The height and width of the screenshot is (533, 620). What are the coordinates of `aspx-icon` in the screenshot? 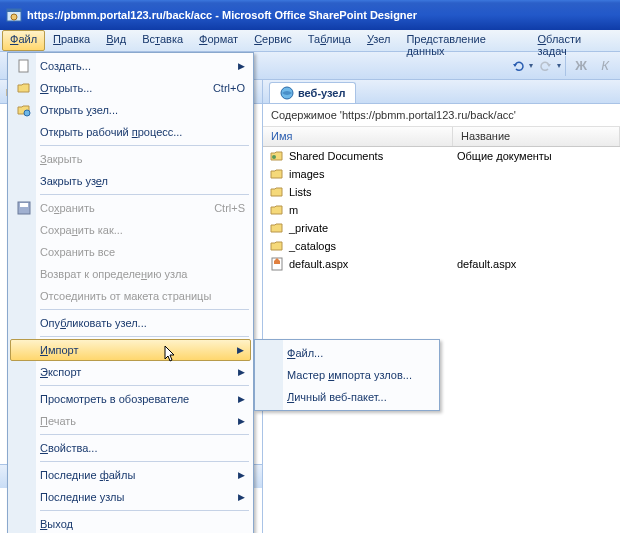 It's located at (277, 264).